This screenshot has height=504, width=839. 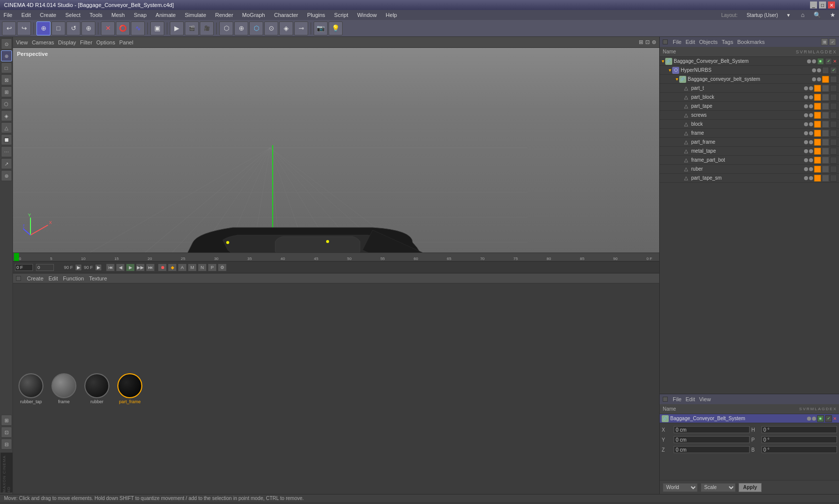 I want to click on vp-menu-filter: Filter, so click(x=86, y=42).